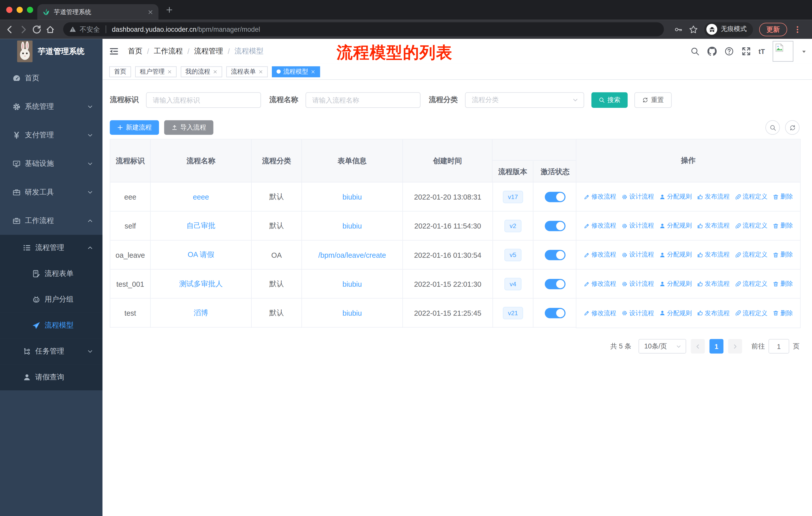 This screenshot has height=516, width=812. I want to click on sidebar-item-系统管理: 系统管理, so click(51, 107).